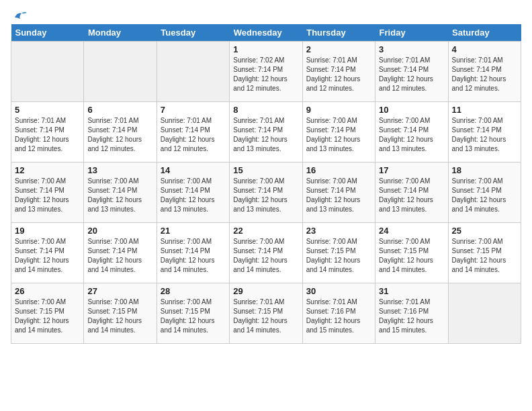 Image resolution: width=532 pixels, height=411 pixels. I want to click on day-number: 4, so click(485, 50).